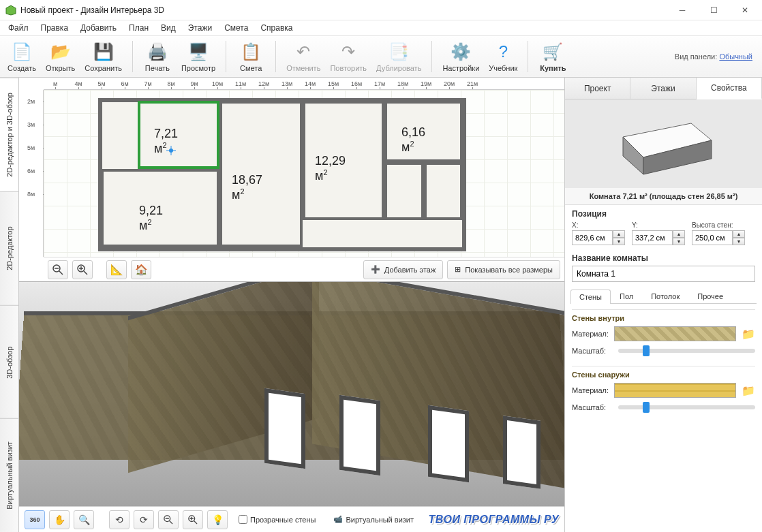 This screenshot has width=762, height=532. Describe the element at coordinates (458, 270) in the screenshot. I see `dimensions-icon: ⊞` at that location.